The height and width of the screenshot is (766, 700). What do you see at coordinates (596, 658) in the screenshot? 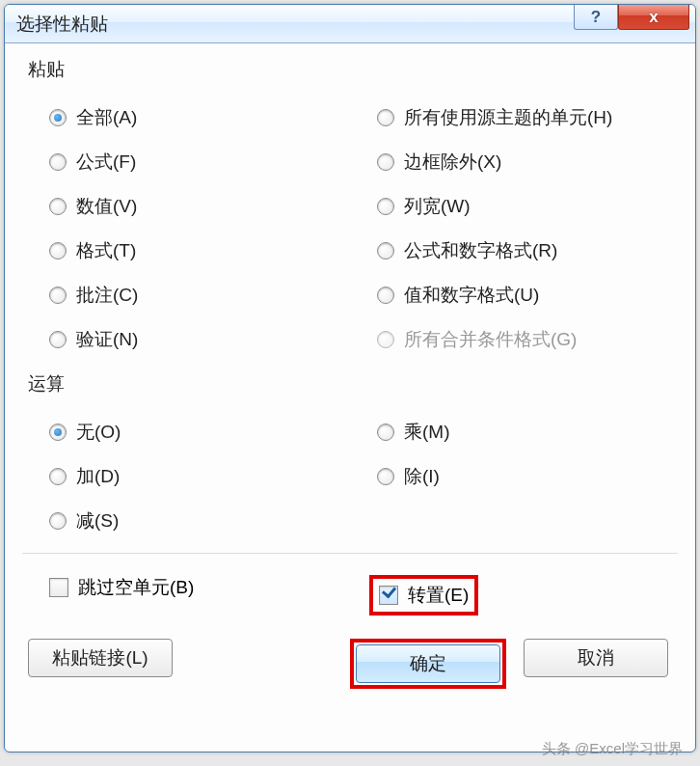
I see `cancel-button: 取消` at bounding box center [596, 658].